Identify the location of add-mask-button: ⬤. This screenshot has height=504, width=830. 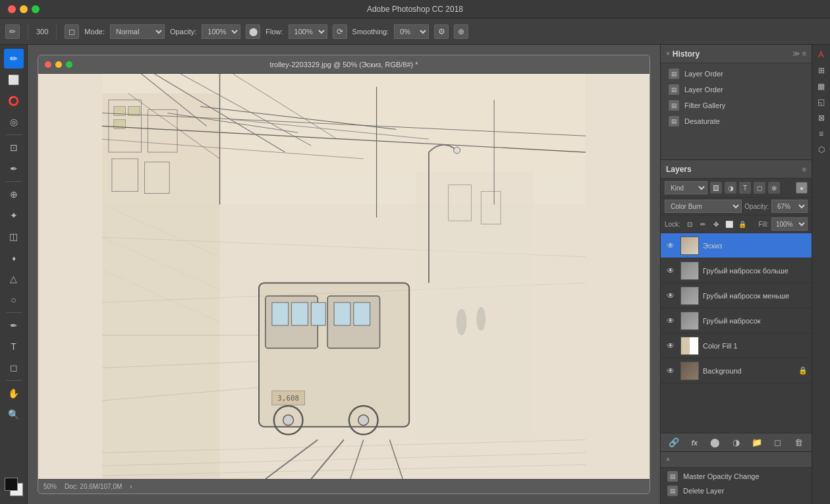
(715, 443).